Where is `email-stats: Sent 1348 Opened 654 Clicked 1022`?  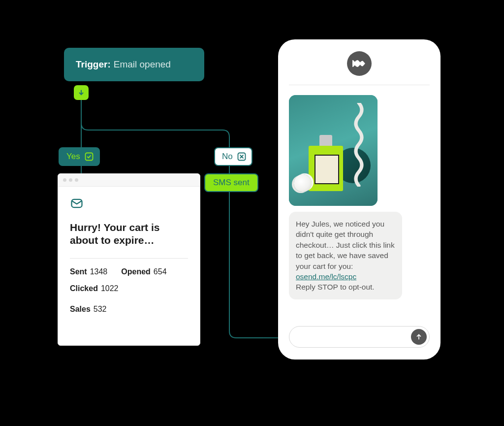
email-stats: Sent 1348 Opened 654 Clicked 1022 is located at coordinates (129, 280).